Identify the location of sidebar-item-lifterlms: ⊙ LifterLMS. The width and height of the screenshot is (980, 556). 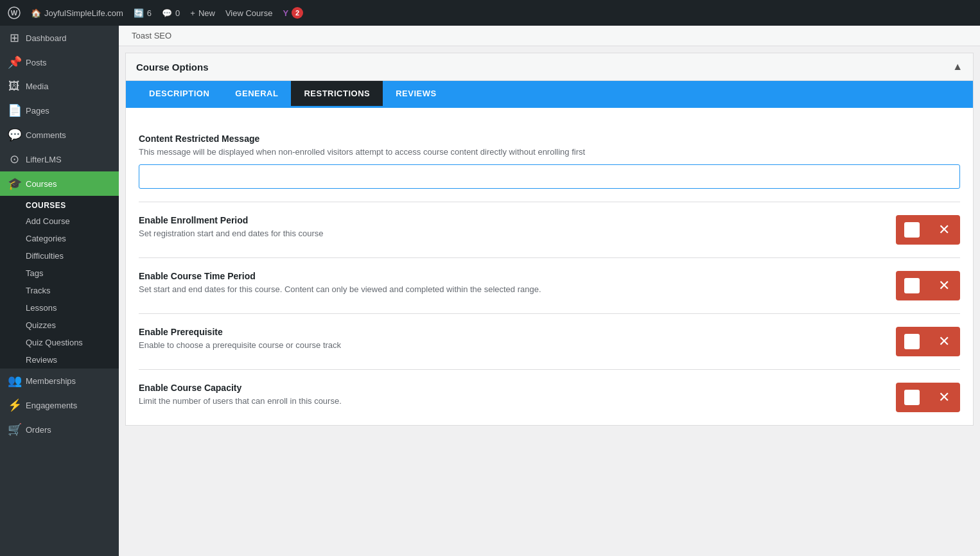
(59, 159).